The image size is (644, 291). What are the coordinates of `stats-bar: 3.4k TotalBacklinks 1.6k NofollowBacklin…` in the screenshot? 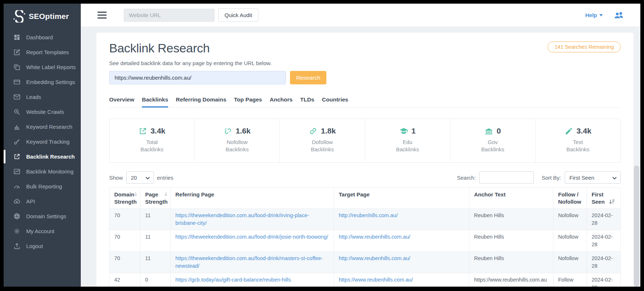 It's located at (365, 140).